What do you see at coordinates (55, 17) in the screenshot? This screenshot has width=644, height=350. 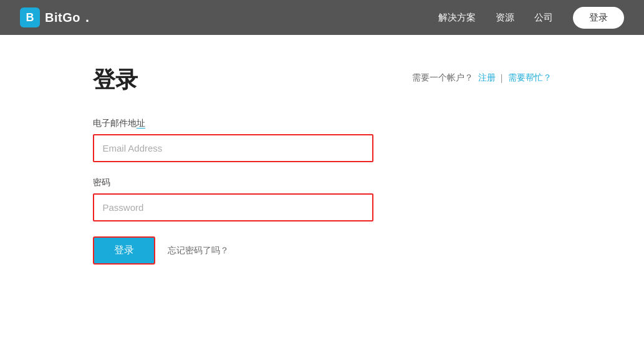 I see `logo: B BitGo.` at bounding box center [55, 17].